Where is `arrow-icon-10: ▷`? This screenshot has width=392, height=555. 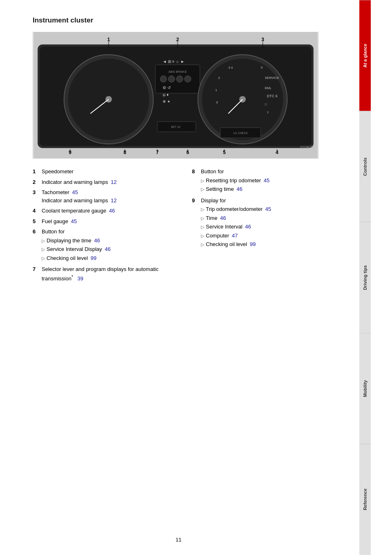 arrow-icon-10: ▷ is located at coordinates (203, 244).